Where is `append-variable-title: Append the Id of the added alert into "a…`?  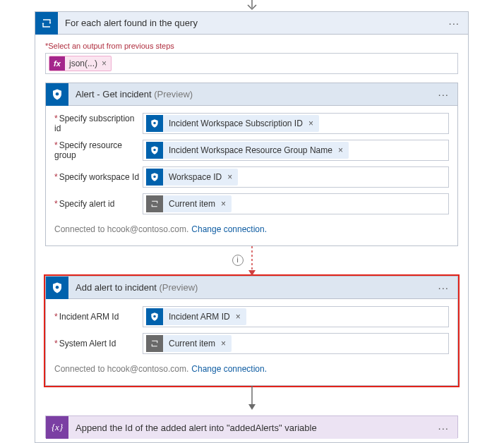
append-variable-title: Append the Id of the added alert into "a… is located at coordinates (251, 427).